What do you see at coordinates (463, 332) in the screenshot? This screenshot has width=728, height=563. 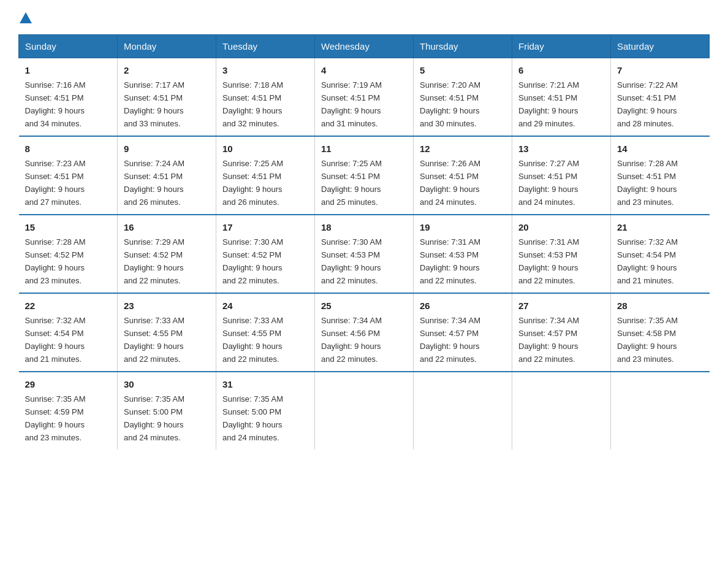 I see `day-cell: 26Sunrise: 7:34 AMSunset: 4:57 PMDayligh…` at bounding box center [463, 332].